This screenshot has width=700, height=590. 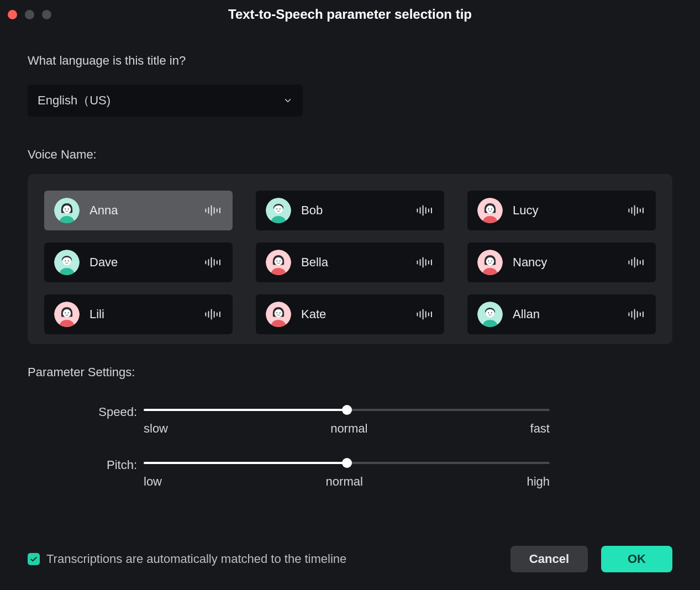 What do you see at coordinates (156, 429) in the screenshot?
I see `speed-min-label: slow` at bounding box center [156, 429].